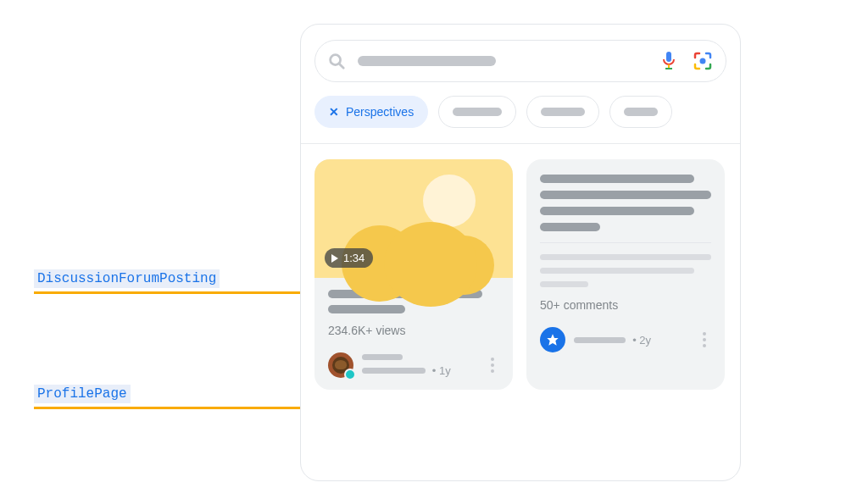 Image resolution: width=868 pixels, height=488 pixels. What do you see at coordinates (354, 258) in the screenshot?
I see `video-duration: 1:34` at bounding box center [354, 258].